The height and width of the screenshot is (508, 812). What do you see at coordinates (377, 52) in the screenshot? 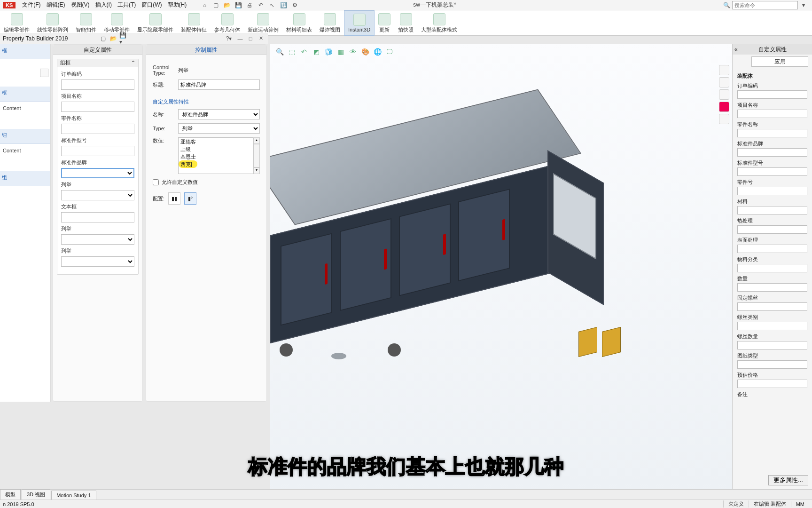
I see `scene-icon: 🌐` at bounding box center [377, 52].